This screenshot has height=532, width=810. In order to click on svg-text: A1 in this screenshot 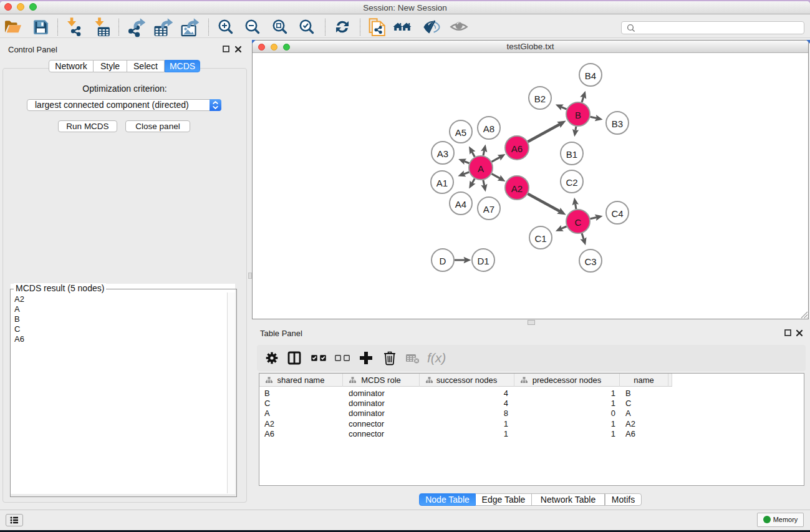, I will do `click(442, 183)`.